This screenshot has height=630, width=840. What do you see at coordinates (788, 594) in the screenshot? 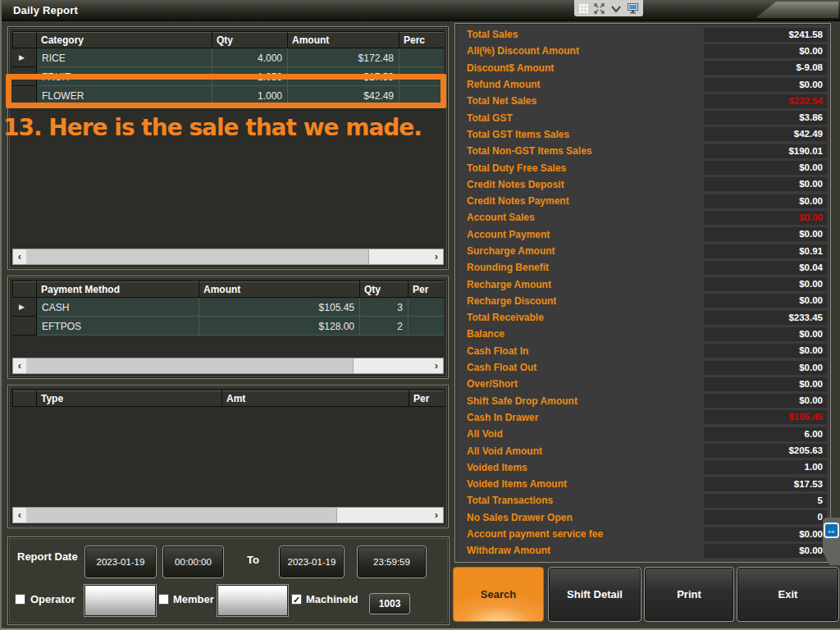
I see `exit-button: Exit` at bounding box center [788, 594].